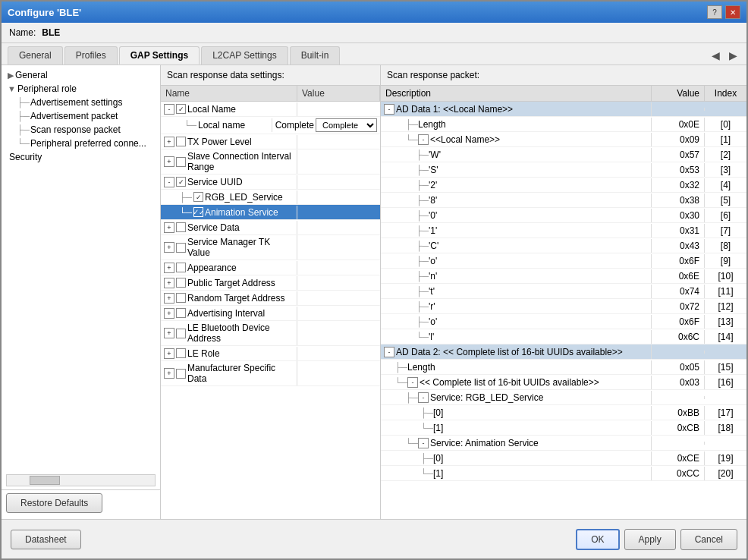  What do you see at coordinates (270, 197) in the screenshot?
I see `middle-row-rgb-led: ├─ RGB_LED_Service` at bounding box center [270, 197].